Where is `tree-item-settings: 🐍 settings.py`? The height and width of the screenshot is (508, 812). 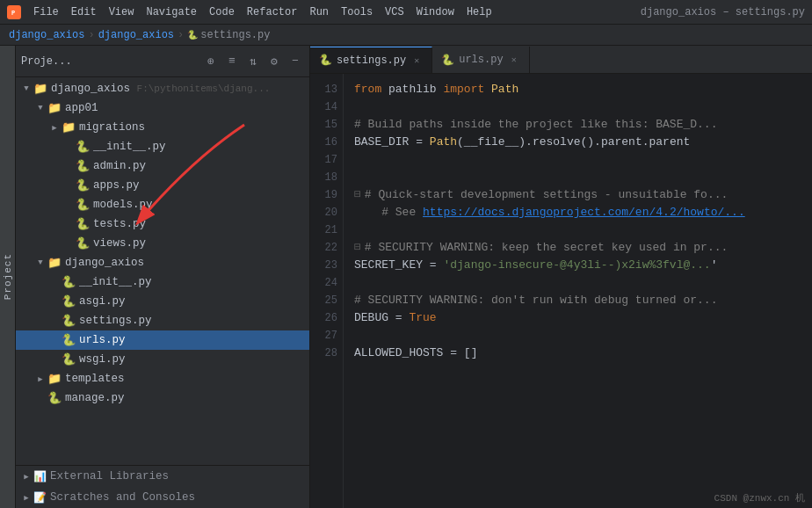
tree-item-settings: 🐍 settings.py is located at coordinates (163, 321).